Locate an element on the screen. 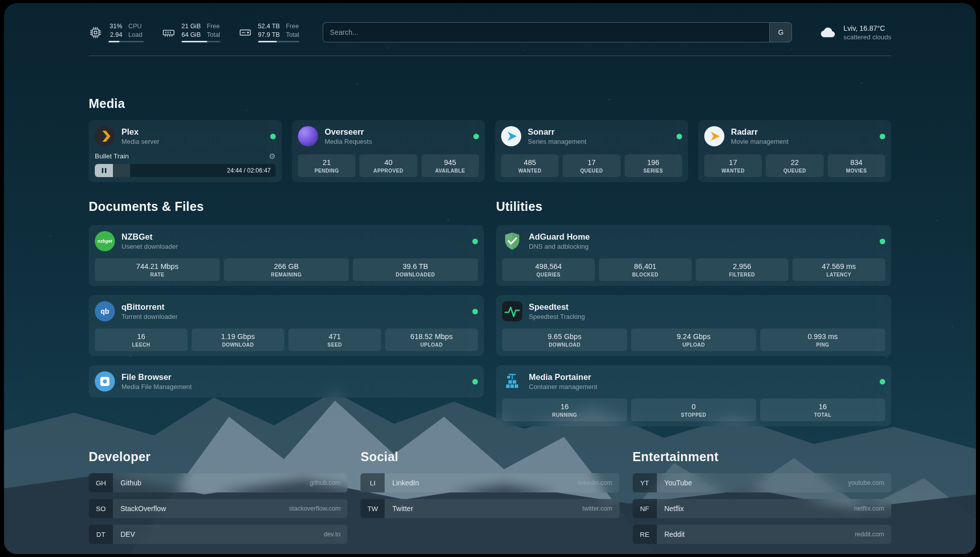  twitter-domain: twitter.com is located at coordinates (601, 509).